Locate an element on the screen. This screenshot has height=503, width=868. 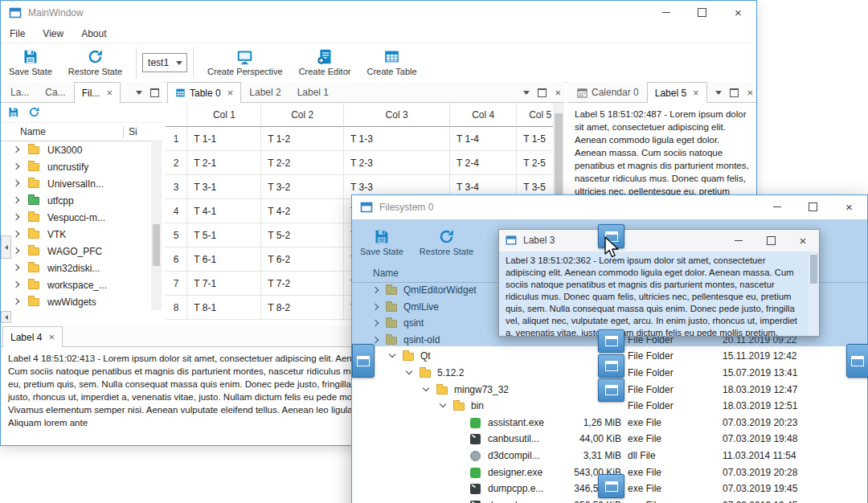
table-cell: T 4-1 is located at coordinates (224, 211).